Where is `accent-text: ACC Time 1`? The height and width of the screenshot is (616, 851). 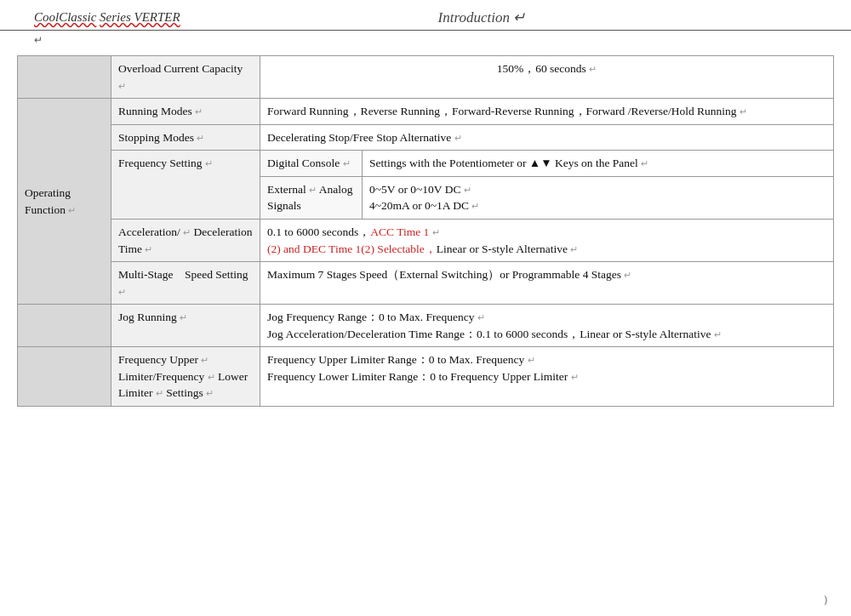 accent-text: ACC Time 1 is located at coordinates (400, 231).